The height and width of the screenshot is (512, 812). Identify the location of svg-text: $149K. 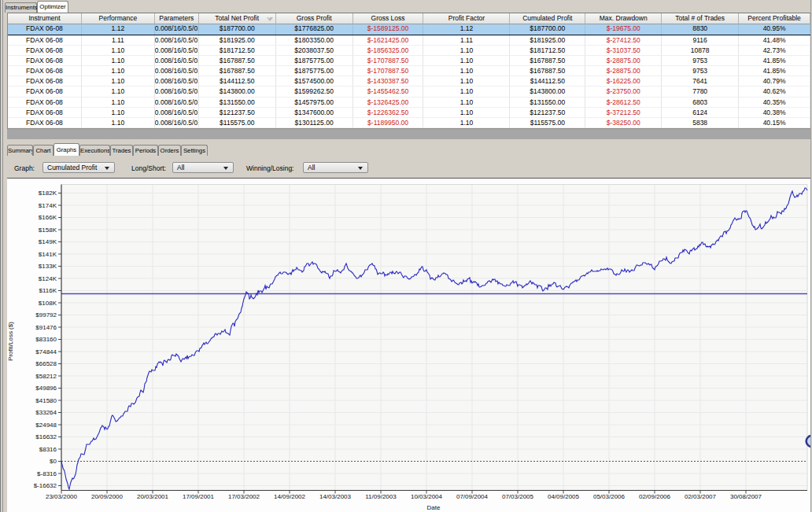
(48, 242).